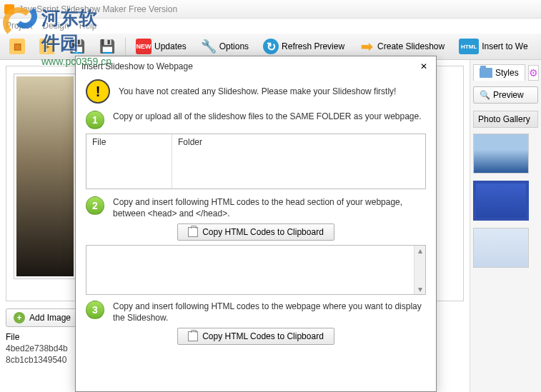 Image resolution: width=541 pixels, height=392 pixels. I want to click on menu-help: Help, so click(89, 26).